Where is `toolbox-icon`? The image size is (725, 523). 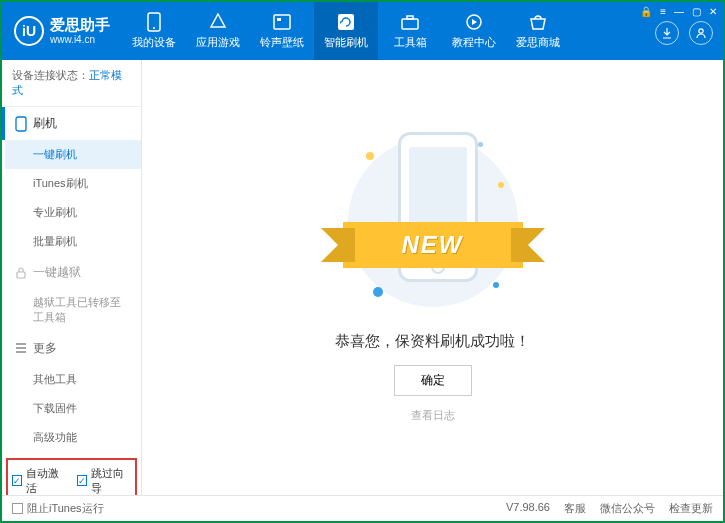
toolbox-icon is located at coordinates (410, 22).